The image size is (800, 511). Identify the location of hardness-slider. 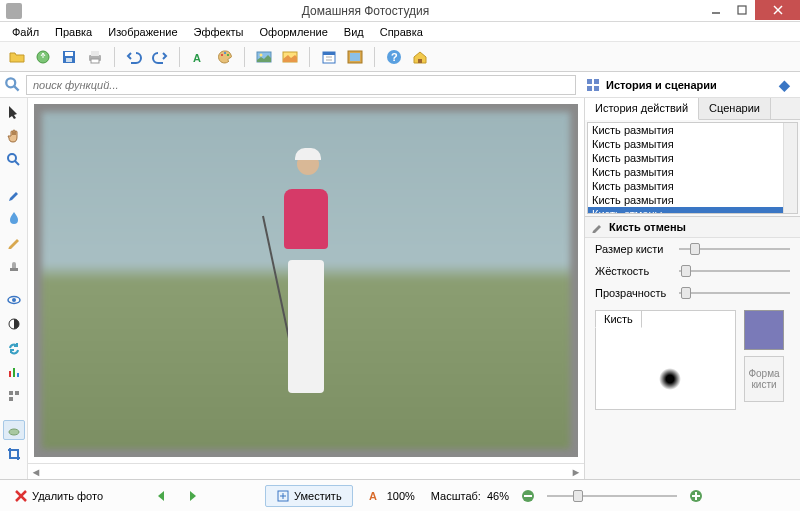
(734, 271).